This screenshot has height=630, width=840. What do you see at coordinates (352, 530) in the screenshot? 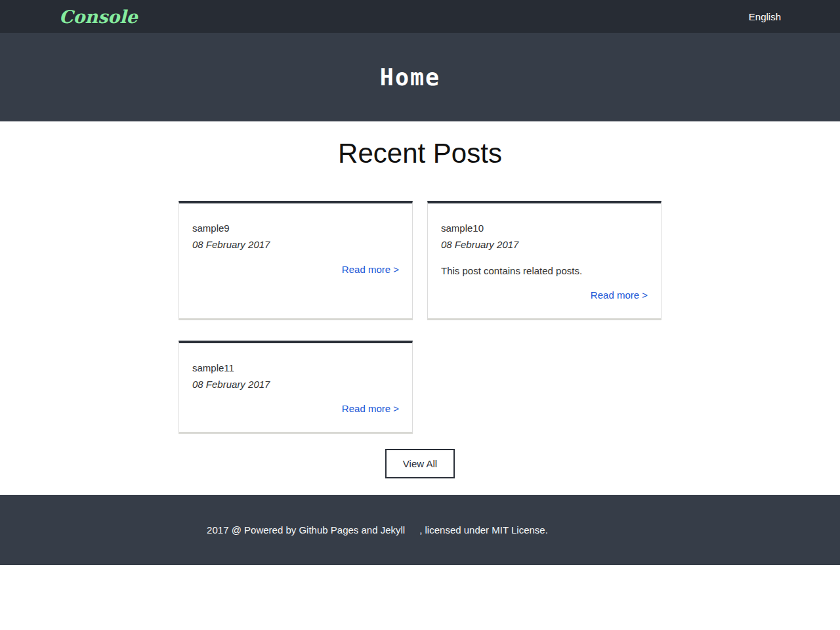
I see `github-pages-jekyll-link: Github Pages and Jekyll` at bounding box center [352, 530].